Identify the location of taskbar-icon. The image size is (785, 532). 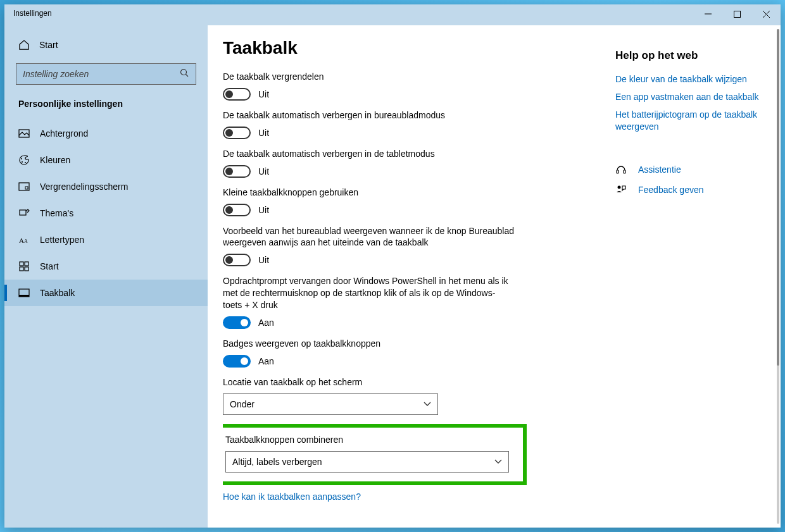
(24, 293).